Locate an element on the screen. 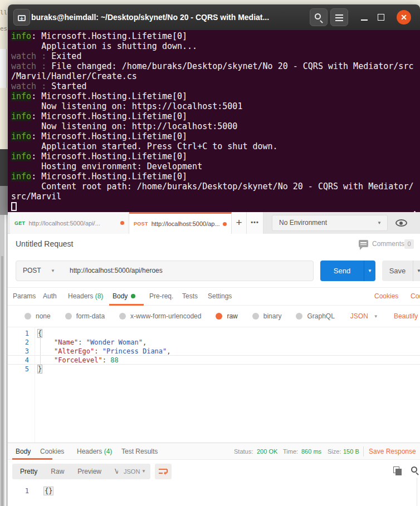  unsaved-dot-icon is located at coordinates (225, 224).